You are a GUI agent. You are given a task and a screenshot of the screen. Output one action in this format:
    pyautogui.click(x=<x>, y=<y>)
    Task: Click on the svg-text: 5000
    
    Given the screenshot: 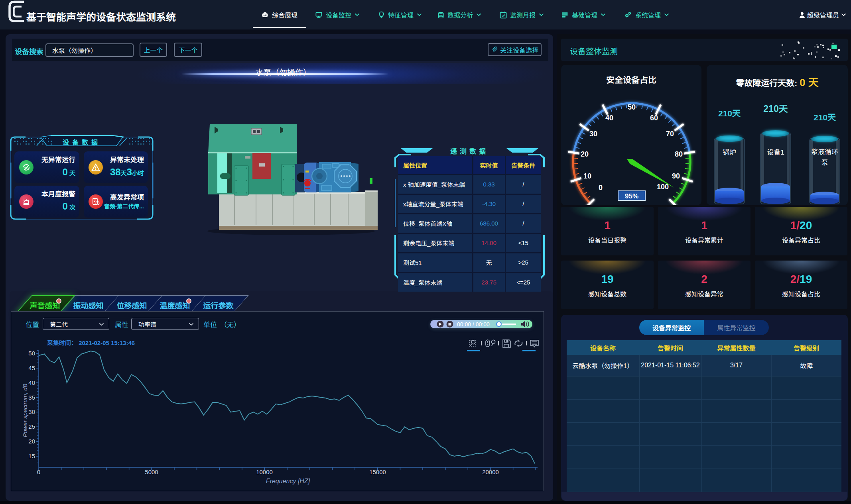 What is the action you would take?
    pyautogui.click(x=152, y=472)
    